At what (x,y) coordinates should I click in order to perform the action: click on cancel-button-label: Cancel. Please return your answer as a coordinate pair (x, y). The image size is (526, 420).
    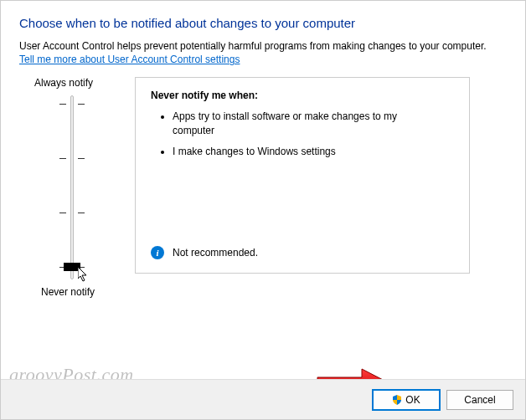
    Looking at the image, I should click on (479, 400).